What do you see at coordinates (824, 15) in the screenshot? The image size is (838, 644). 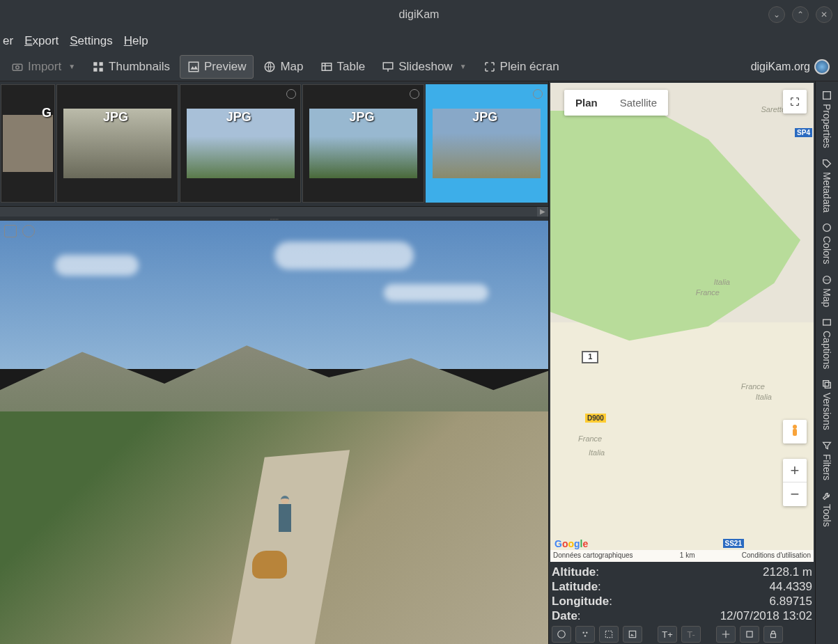 I see `close-icon: ✕` at bounding box center [824, 15].